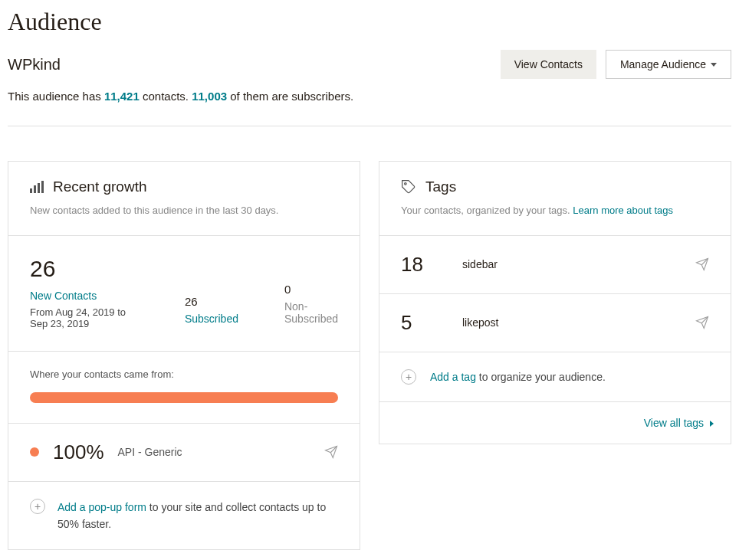 The width and height of the screenshot is (739, 560). Describe the element at coordinates (370, 21) in the screenshot. I see `page-title: Audience` at that location.